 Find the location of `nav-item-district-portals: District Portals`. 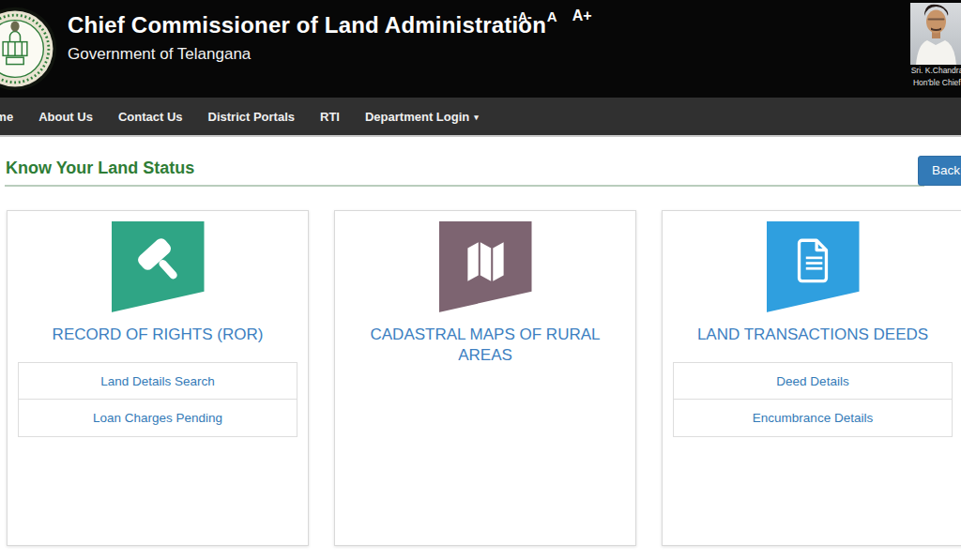

nav-item-district-portals: District Portals is located at coordinates (252, 116).